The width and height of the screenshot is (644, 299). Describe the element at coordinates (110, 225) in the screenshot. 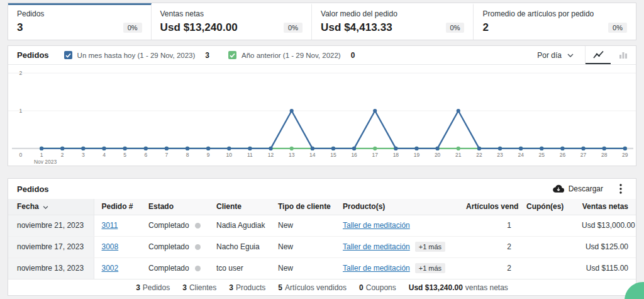

I see `order-number-link: 3011` at that location.